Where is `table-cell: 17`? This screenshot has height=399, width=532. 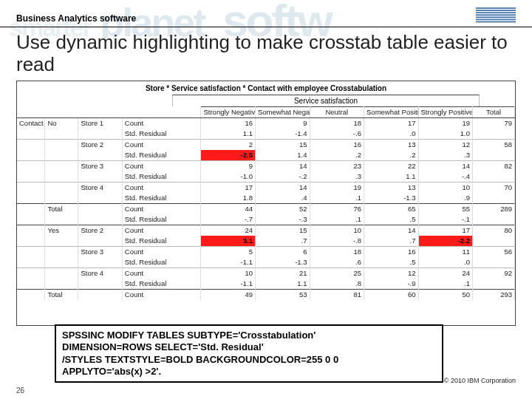 table-cell: 17 is located at coordinates (446, 231).